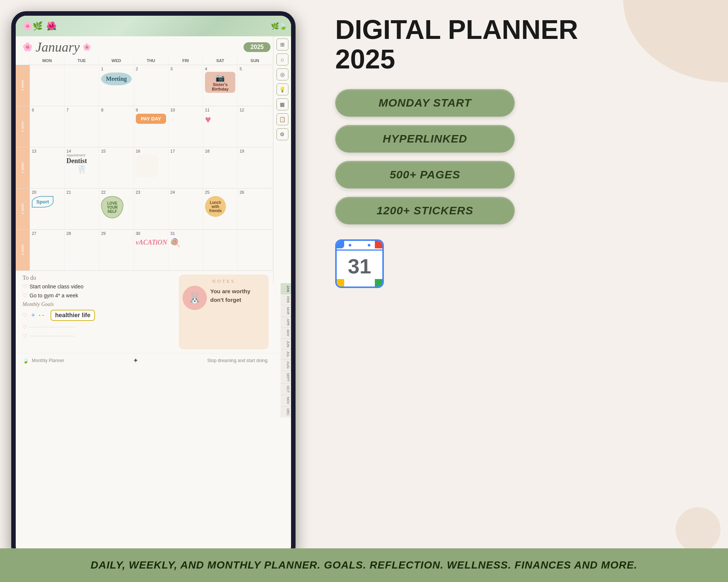 This screenshot has height=582, width=728. I want to click on cal-cell-29: 29, so click(117, 250).